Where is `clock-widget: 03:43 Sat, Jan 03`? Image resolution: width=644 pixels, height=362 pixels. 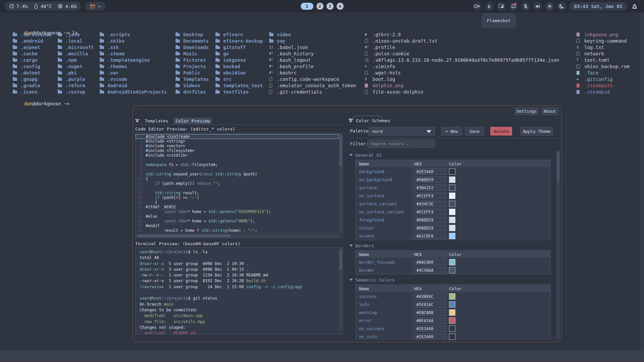 clock-widget: 03:43 Sat, Jan 03 is located at coordinates (598, 6).